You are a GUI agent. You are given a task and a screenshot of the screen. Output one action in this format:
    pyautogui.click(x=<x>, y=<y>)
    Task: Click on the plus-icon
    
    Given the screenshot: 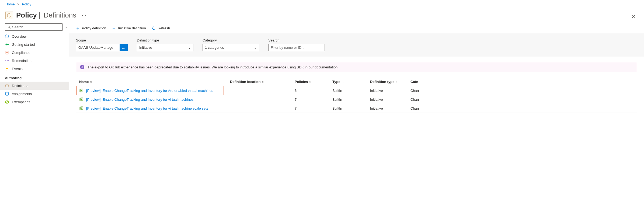 What is the action you would take?
    pyautogui.click(x=114, y=28)
    